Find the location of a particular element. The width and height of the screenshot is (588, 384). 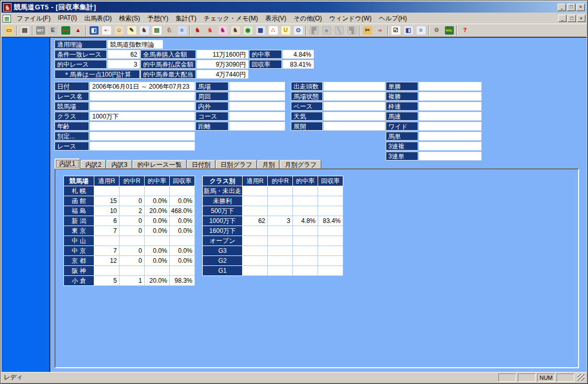

tower-button: ▲ is located at coordinates (78, 30).